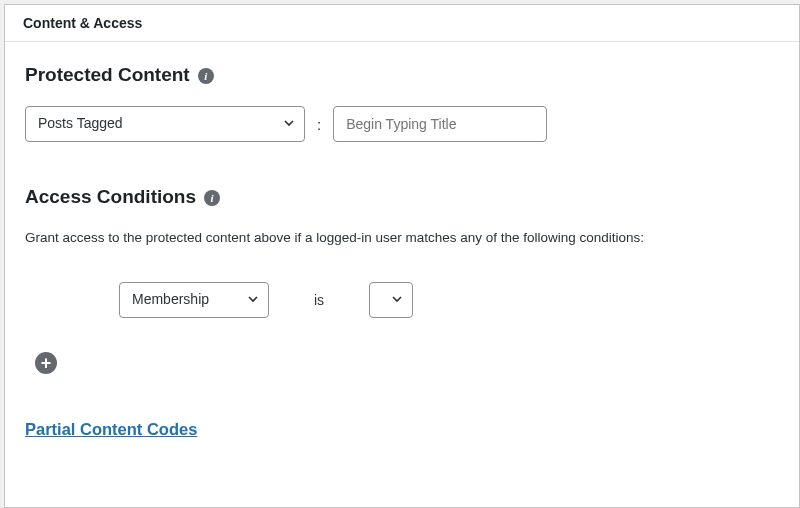 The width and height of the screenshot is (800, 508). I want to click on add-condition-button: +, so click(46, 363).